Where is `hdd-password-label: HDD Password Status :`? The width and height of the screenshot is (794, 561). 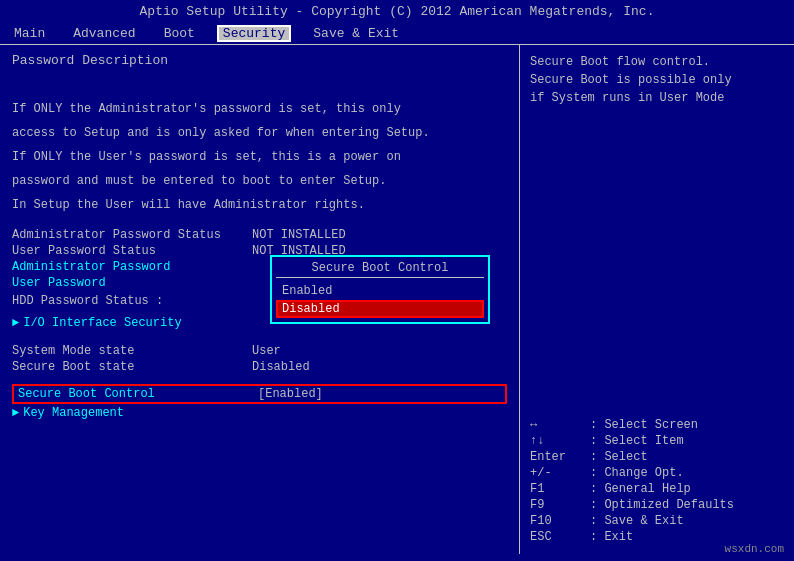 hdd-password-label: HDD Password Status : is located at coordinates (112, 301).